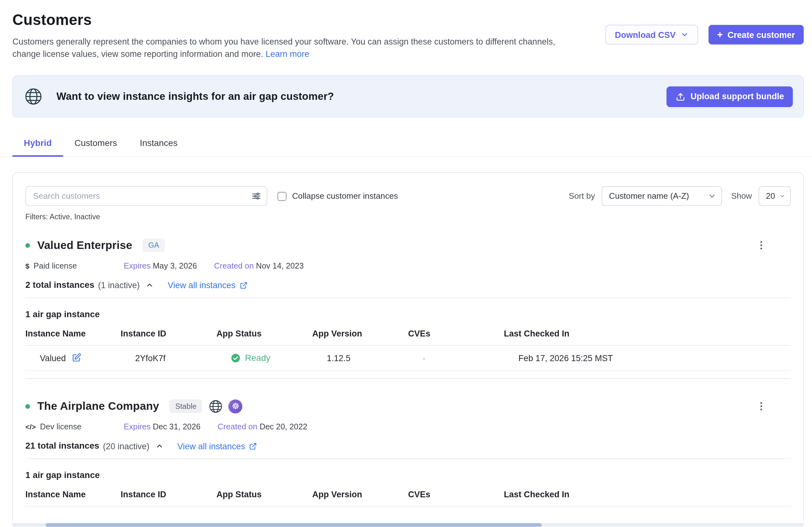 The height and width of the screenshot is (527, 812). What do you see at coordinates (235, 406) in the screenshot?
I see `helm-chart-icon: ☸` at bounding box center [235, 406].